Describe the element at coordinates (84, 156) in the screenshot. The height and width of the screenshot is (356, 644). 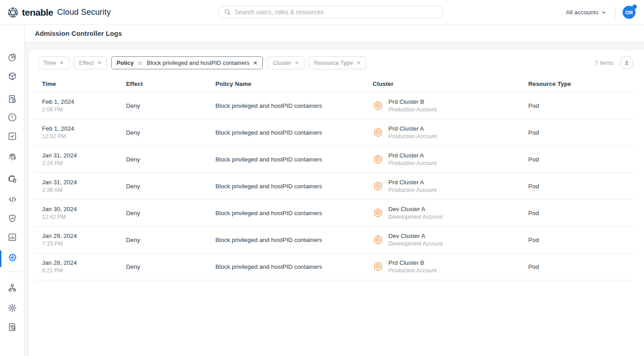
I see `log-date: Jan 31, 2024` at that location.